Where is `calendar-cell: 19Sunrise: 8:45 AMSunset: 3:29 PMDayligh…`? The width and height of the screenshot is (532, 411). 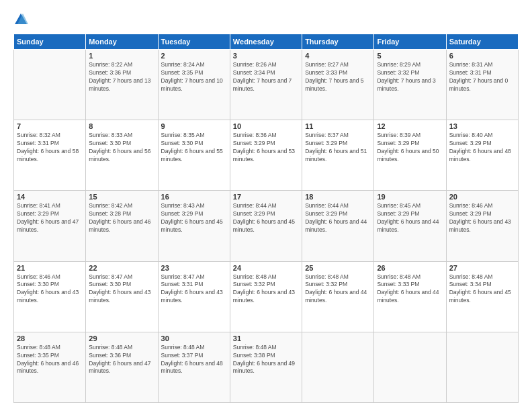 calendar-cell: 19Sunrise: 8:45 AMSunset: 3:29 PMDayligh… is located at coordinates (410, 226).